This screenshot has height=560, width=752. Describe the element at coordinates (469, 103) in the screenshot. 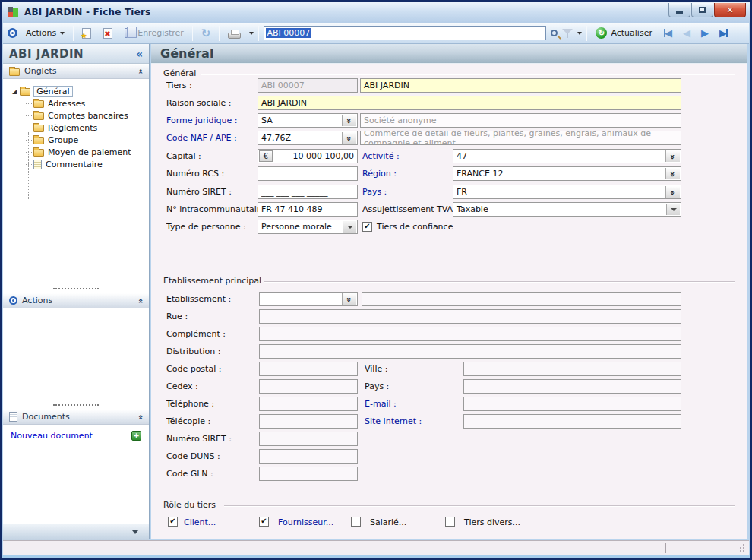

I see `raison-sociale-field: ABI JARDIN` at that location.